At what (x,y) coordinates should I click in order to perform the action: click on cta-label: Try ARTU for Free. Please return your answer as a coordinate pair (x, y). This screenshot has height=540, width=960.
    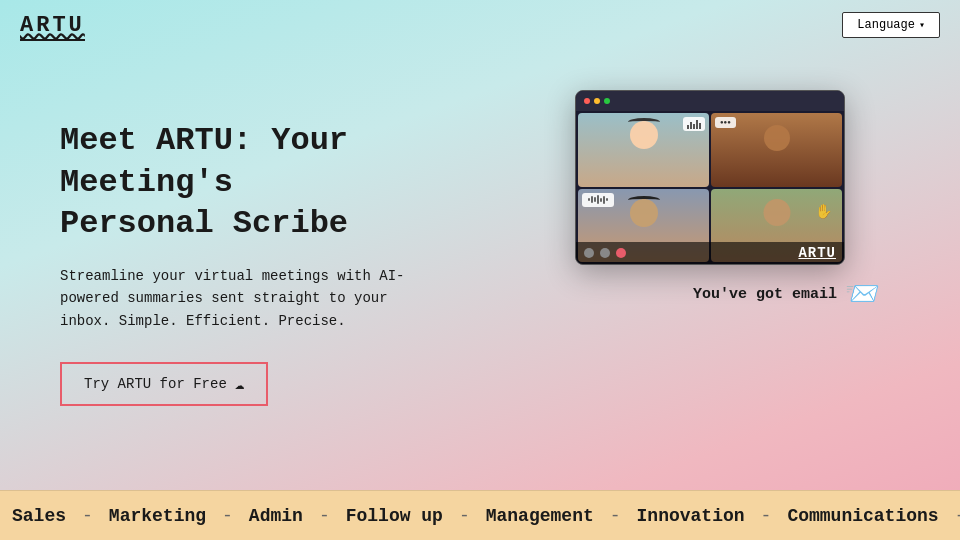
    Looking at the image, I should click on (156, 384).